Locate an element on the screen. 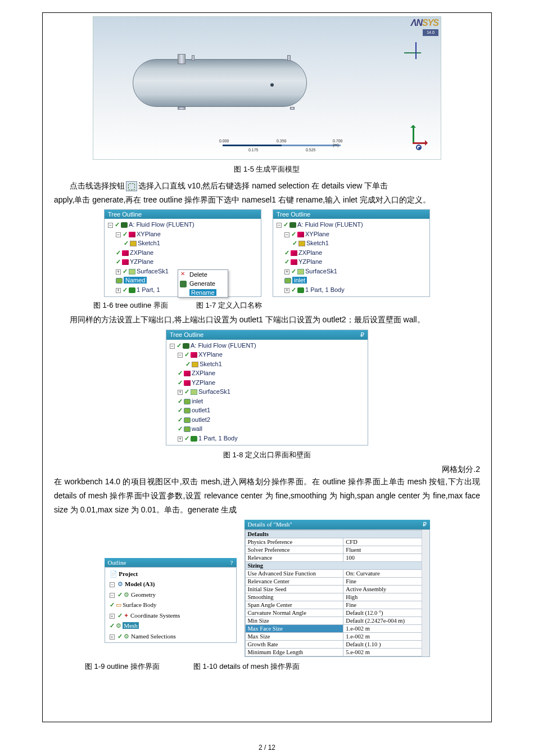 This screenshot has width=534, height=756. table-row: Max Size1.e-002 m is located at coordinates (337, 636).